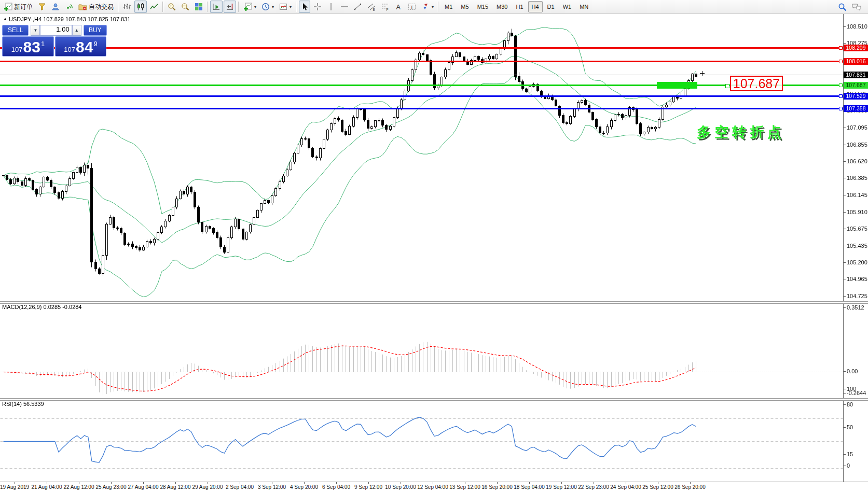 Image resolution: width=868 pixels, height=492 pixels. I want to click on text-button: A, so click(398, 7).